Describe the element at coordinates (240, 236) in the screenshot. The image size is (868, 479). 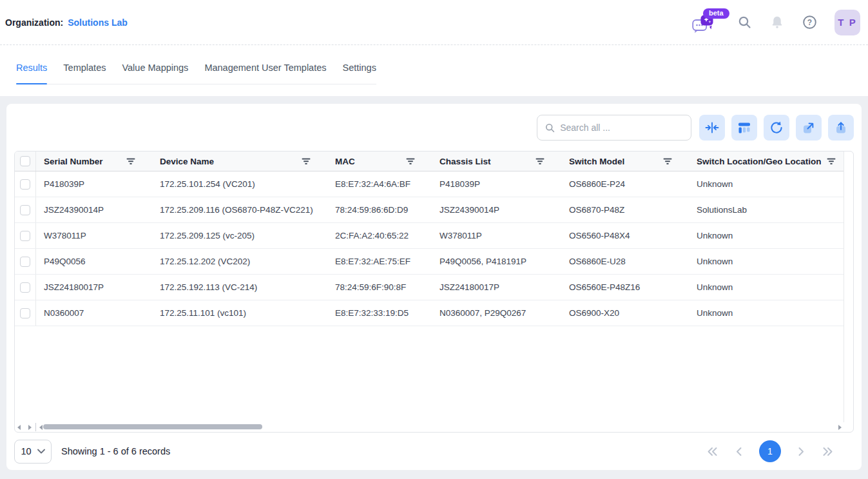
I see `table-cell: 172.25.209.125 (vc-205)` at that location.